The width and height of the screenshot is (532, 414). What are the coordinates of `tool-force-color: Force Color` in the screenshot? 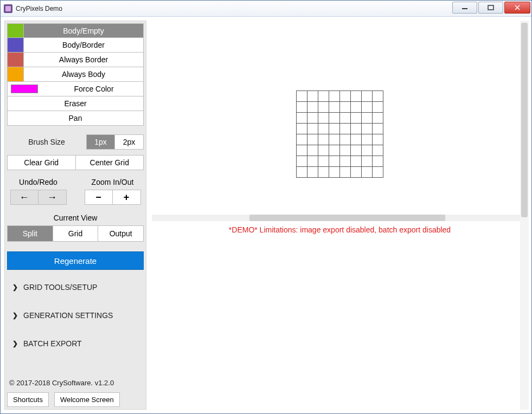 It's located at (75, 89).